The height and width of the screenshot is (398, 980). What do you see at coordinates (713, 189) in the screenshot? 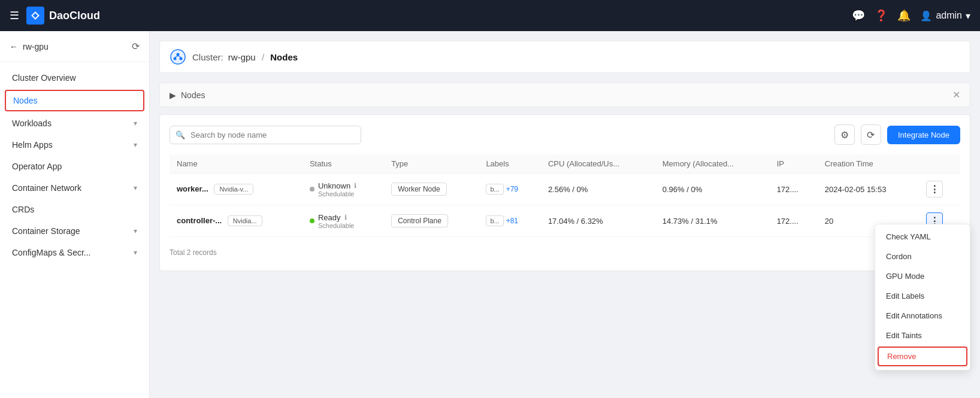
I see `cell-memory: 0.96% / 0%` at bounding box center [713, 189].